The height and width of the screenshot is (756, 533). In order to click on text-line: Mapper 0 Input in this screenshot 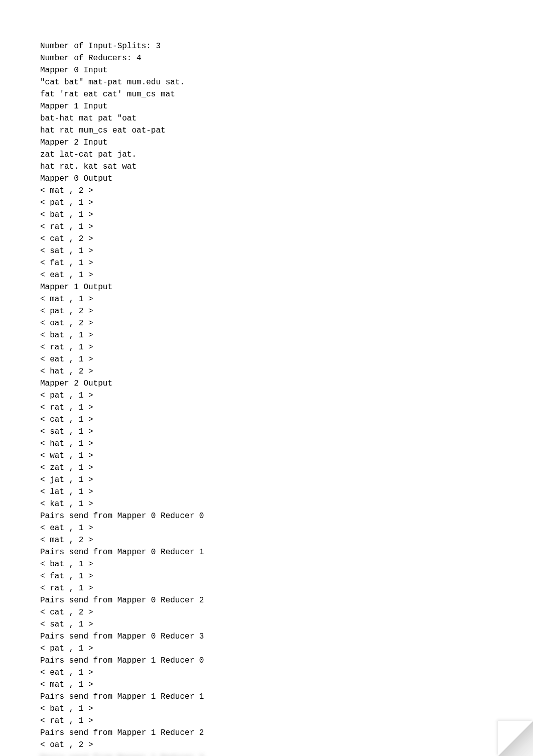, I will do `click(287, 70)`.